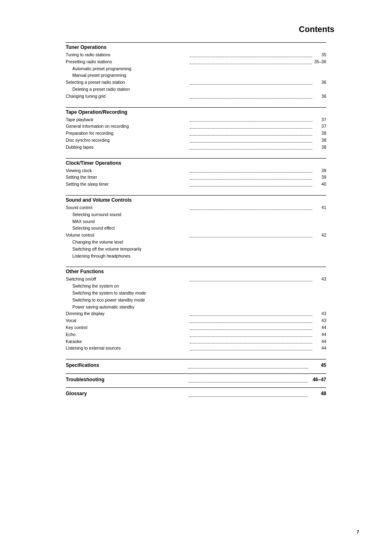  I want to click on entry-text: Listening to external sources, so click(127, 348).